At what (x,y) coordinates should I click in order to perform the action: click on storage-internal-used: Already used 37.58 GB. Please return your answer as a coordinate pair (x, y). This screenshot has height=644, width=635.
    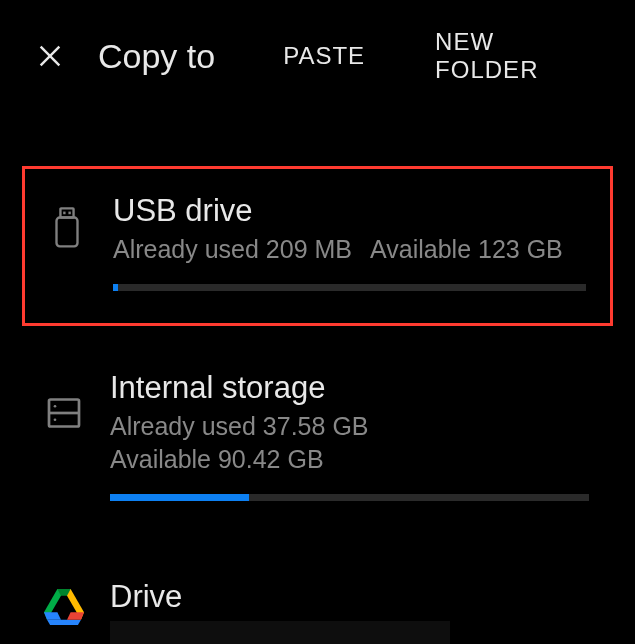
    Looking at the image, I should click on (350, 426).